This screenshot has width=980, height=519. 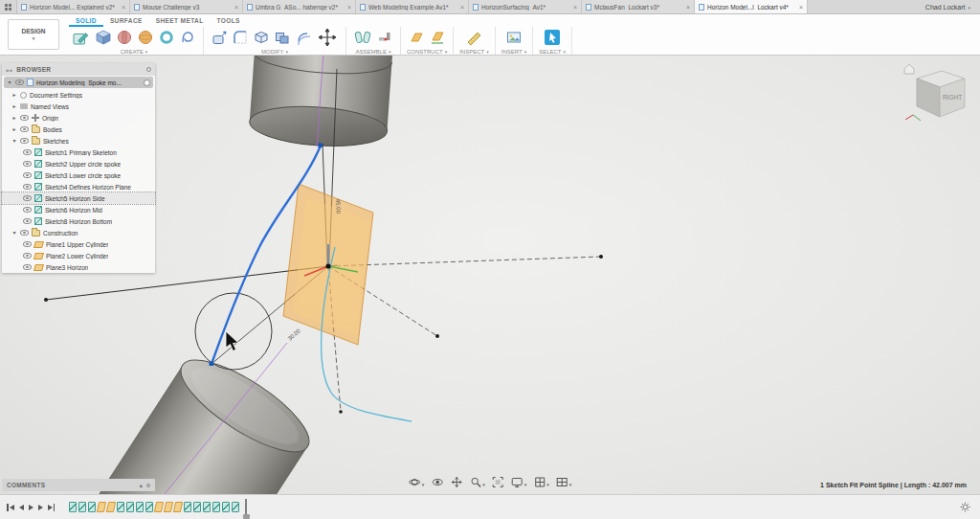 I want to click on grid-display-button, so click(x=542, y=482).